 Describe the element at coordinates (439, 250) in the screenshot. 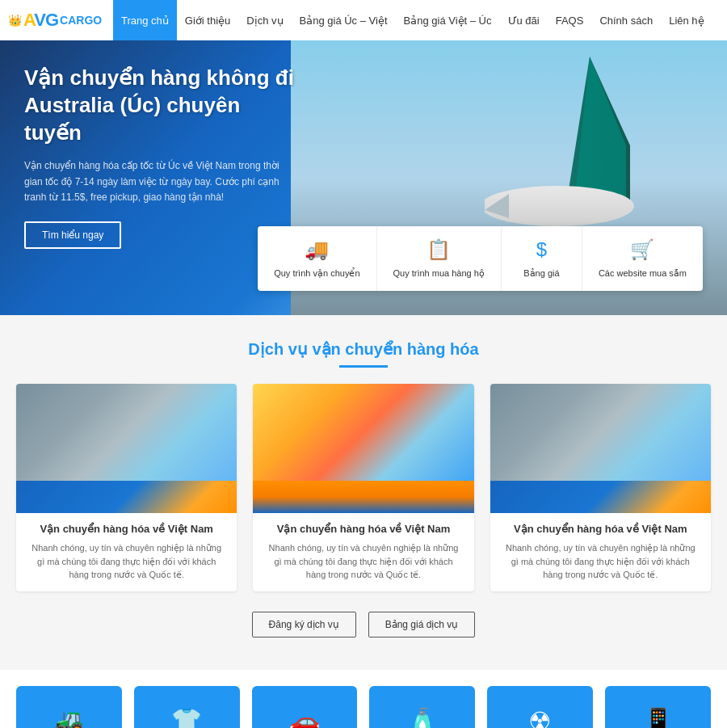

I see `quick-link-icon: 📋` at that location.